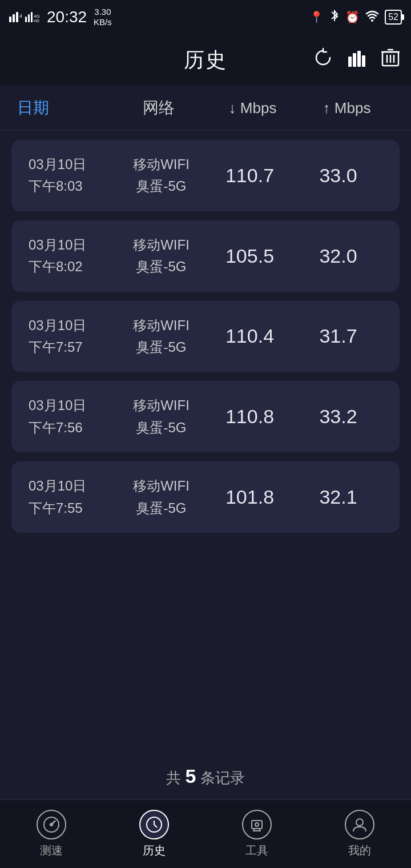 This screenshot has width=411, height=868. I want to click on bottom-nav: 测速 历史 工具 我的, so click(206, 834).